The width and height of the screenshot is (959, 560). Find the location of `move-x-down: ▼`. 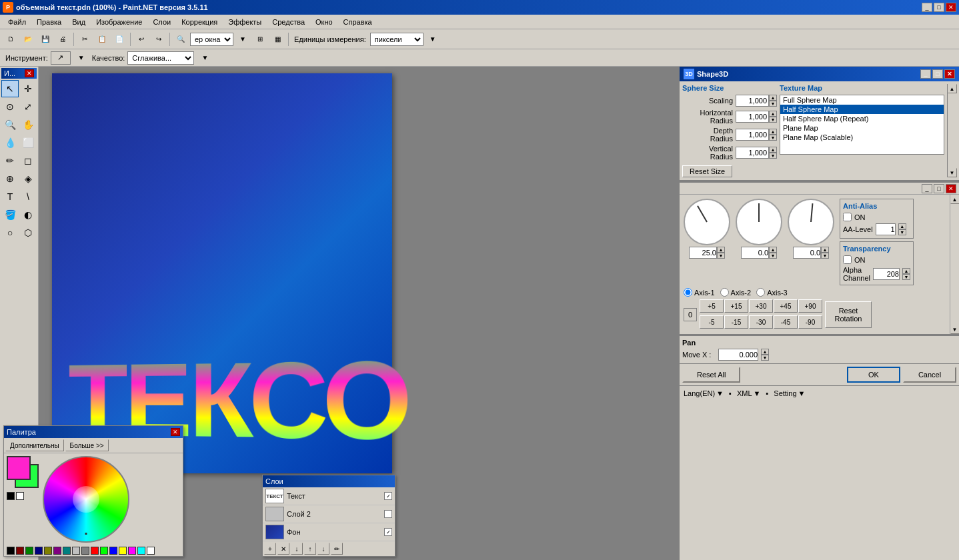

move-x-down: ▼ is located at coordinates (765, 357).